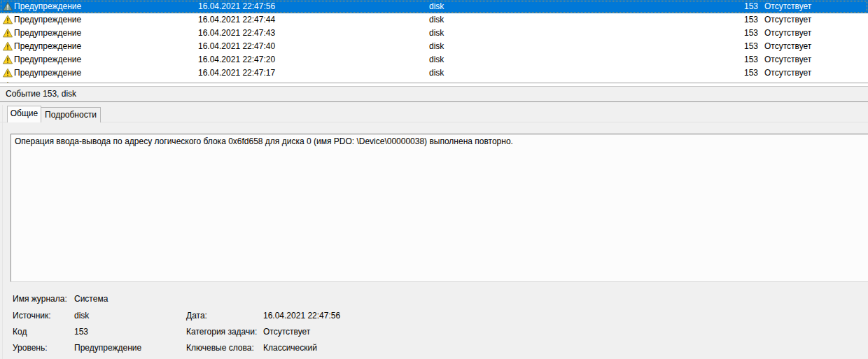 The height and width of the screenshot is (359, 868). I want to click on log-name-label: Имя журнала:, so click(40, 299).